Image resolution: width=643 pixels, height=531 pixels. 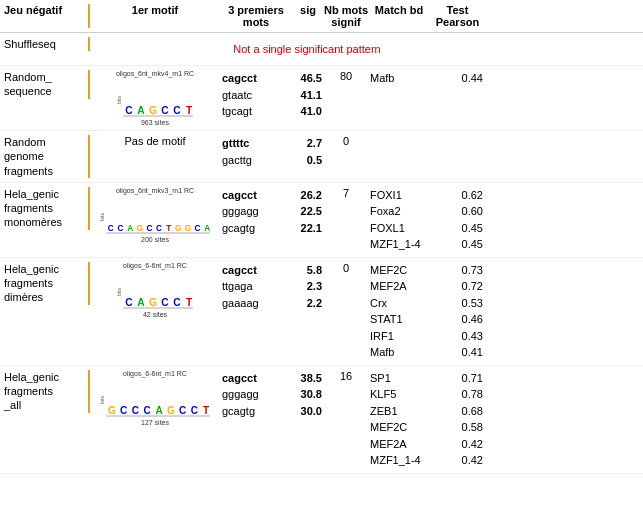 What do you see at coordinates (308, 95) in the screenshot?
I see `row-sig: 46.541.141.0` at bounding box center [308, 95].